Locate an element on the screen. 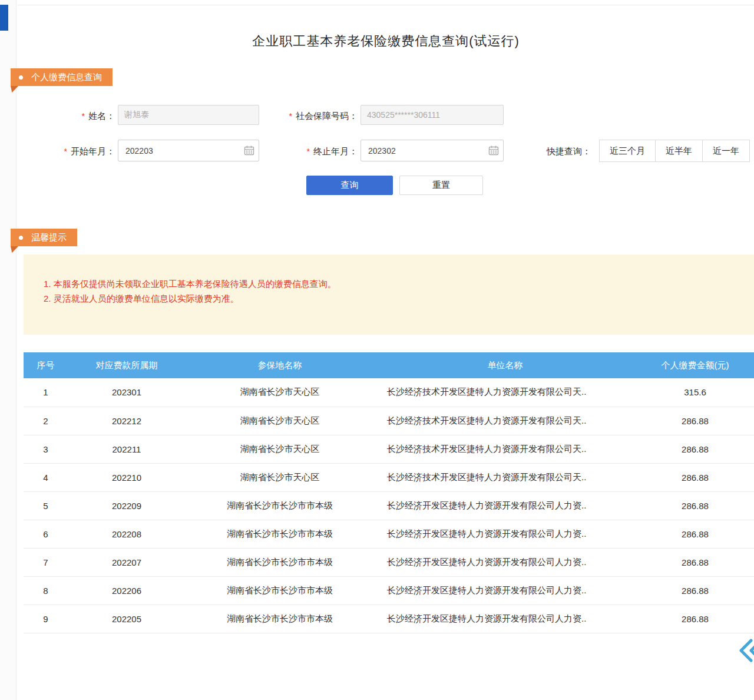 The width and height of the screenshot is (754, 700). cell-index: 4 is located at coordinates (46, 477).